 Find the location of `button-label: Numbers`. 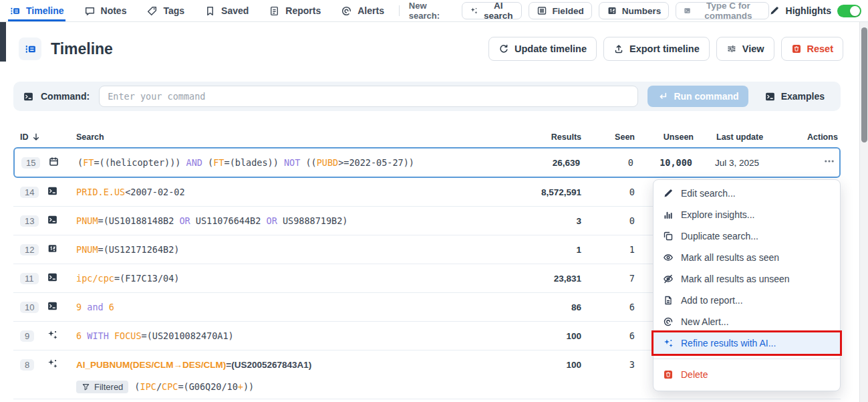

button-label: Numbers is located at coordinates (641, 11).